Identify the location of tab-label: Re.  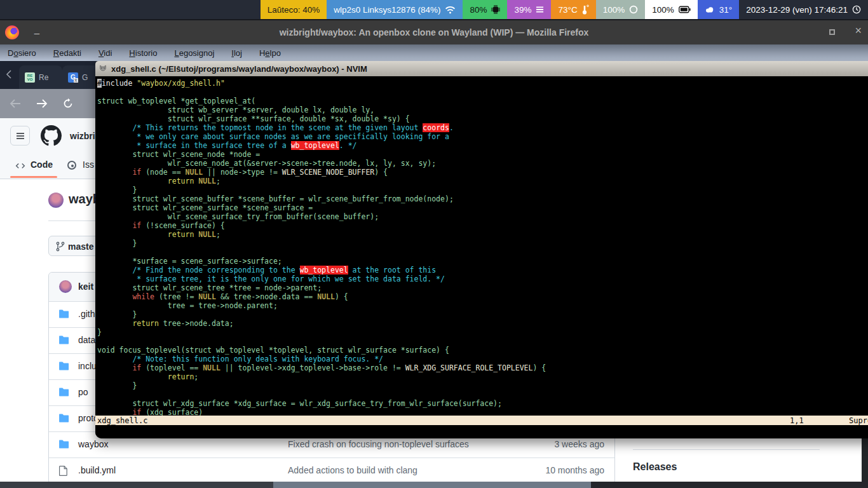
(43, 78).